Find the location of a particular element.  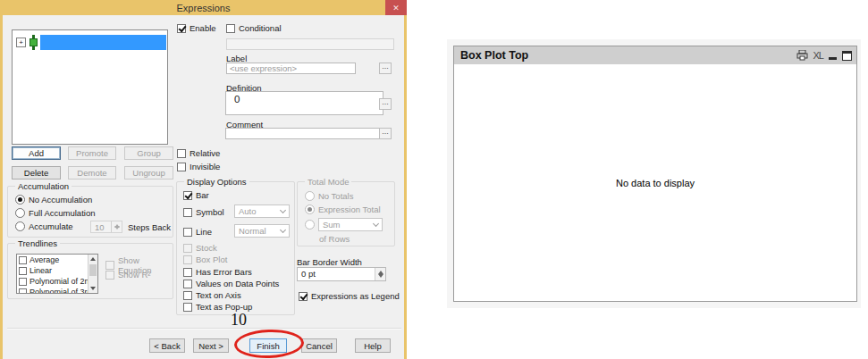

add-button: Add is located at coordinates (36, 154).